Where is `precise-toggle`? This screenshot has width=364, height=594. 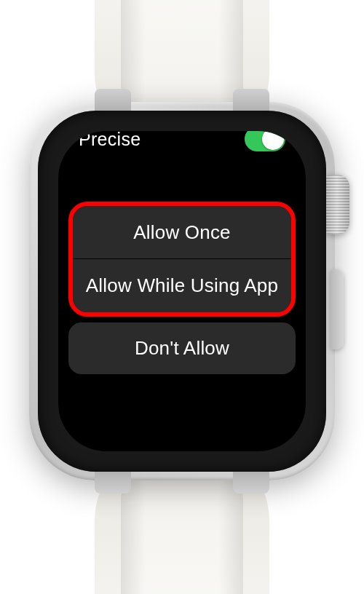
precise-toggle is located at coordinates (265, 141).